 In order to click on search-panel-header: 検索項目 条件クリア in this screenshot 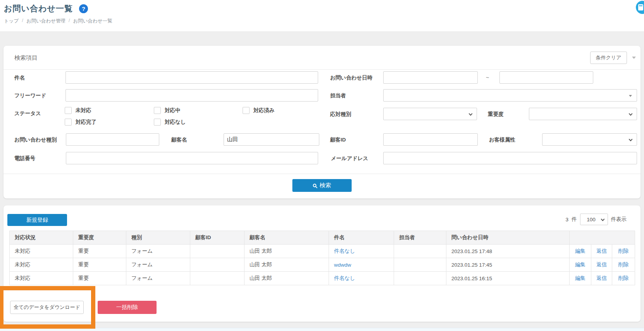, I will do `click(322, 58)`.